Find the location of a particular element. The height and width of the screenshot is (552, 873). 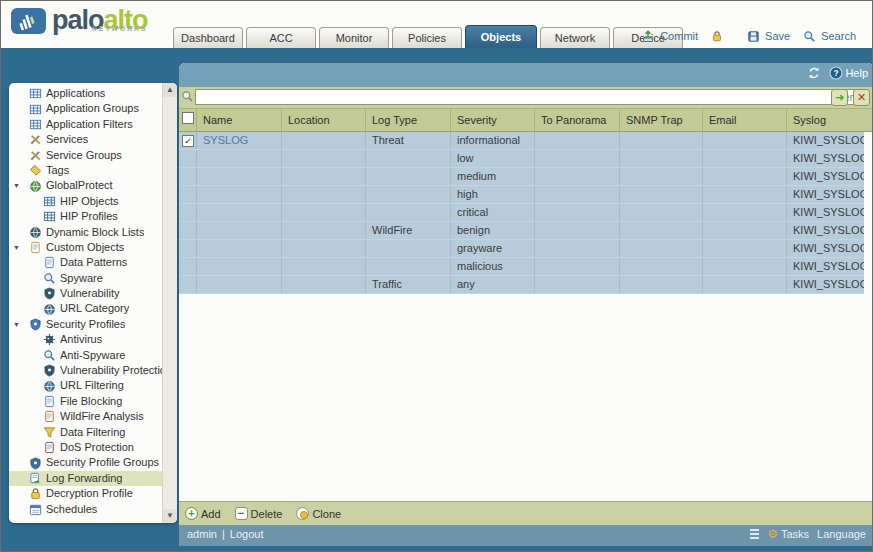

language-button: Language is located at coordinates (842, 534).